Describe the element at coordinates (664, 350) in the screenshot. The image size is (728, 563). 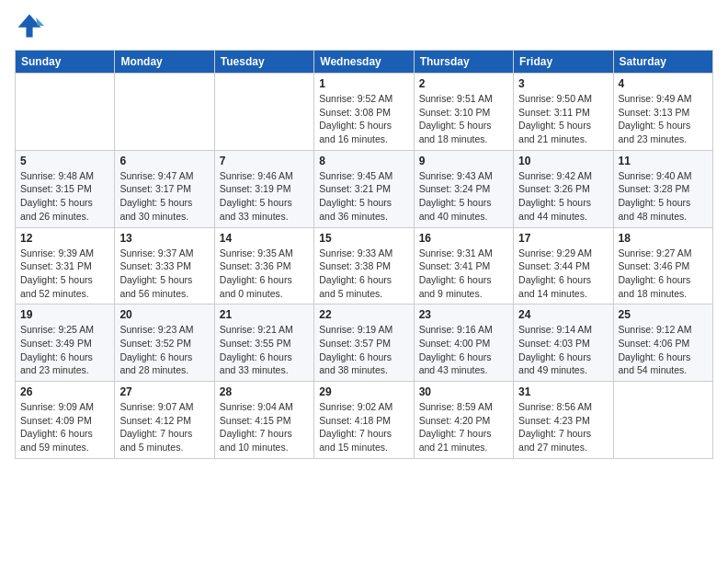
I see `day-info: Sunrise: 9:12 AM Sunset: 4:06 PM Dayligh…` at that location.